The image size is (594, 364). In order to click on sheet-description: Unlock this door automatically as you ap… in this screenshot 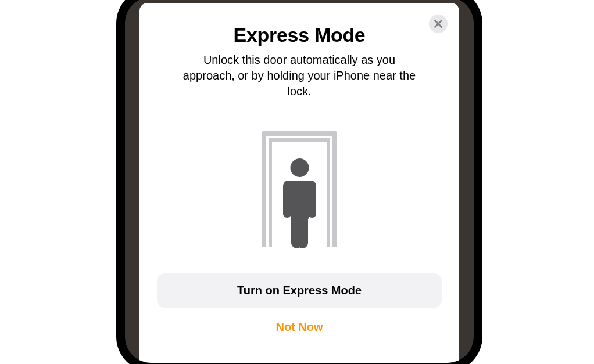, I will do `click(299, 75)`.